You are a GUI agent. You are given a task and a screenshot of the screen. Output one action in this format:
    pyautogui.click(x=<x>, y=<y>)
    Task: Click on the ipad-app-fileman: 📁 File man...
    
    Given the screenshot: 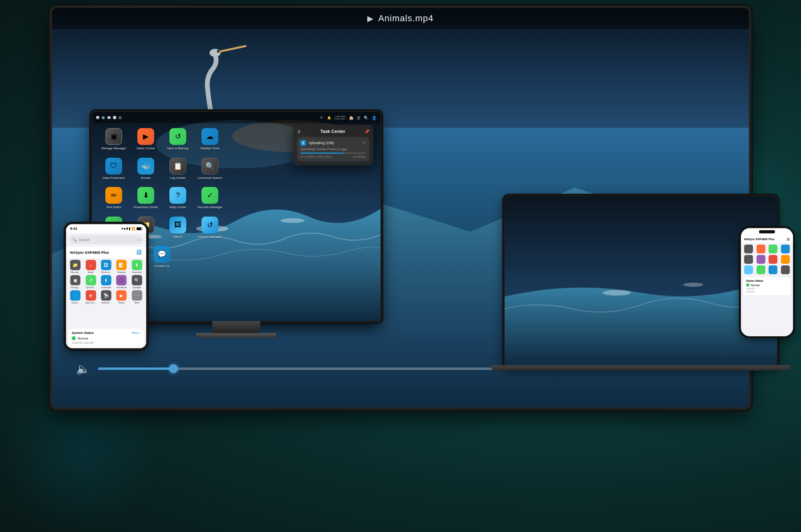 What is the action you would take?
    pyautogui.click(x=75, y=267)
    